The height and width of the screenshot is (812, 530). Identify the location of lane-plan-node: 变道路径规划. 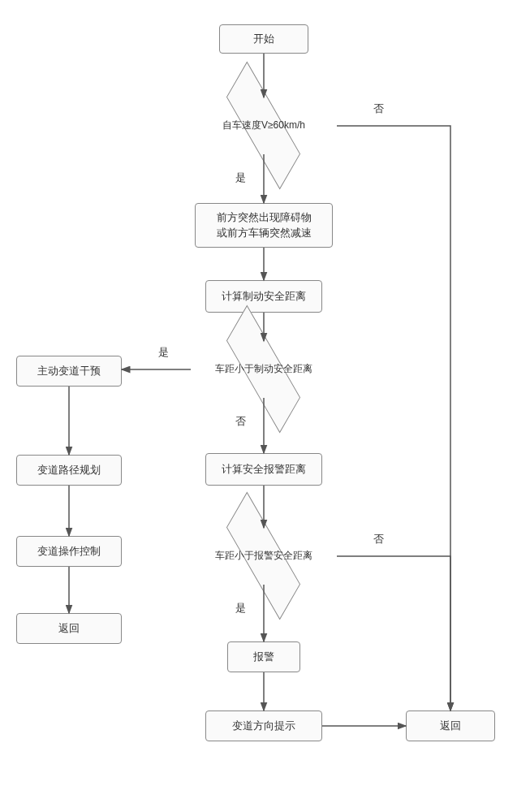
(69, 470).